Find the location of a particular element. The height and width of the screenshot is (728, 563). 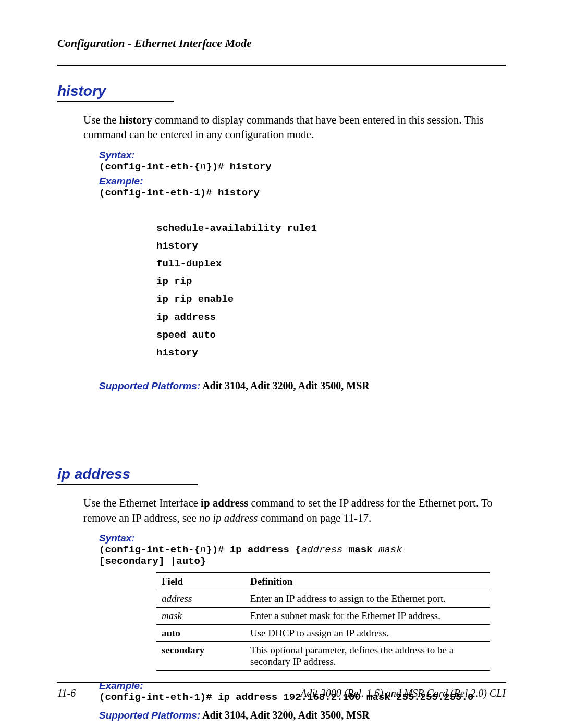

text: Use the Ethernet Interface is located at coordinates (142, 503).